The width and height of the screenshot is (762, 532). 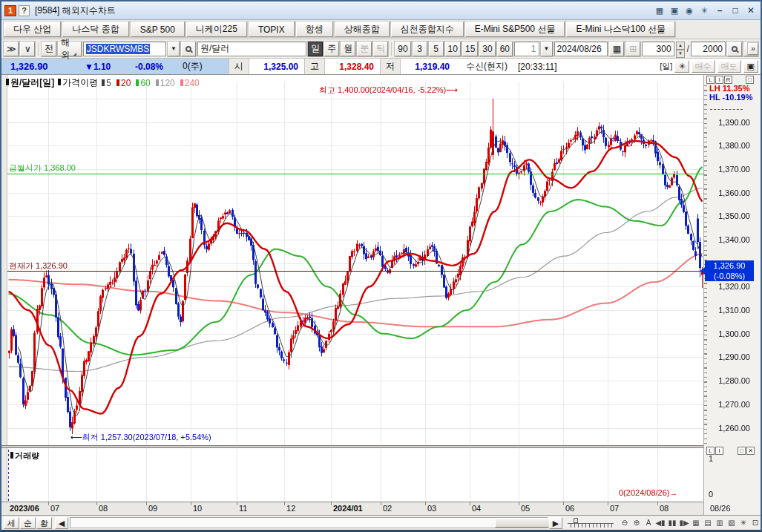 What do you see at coordinates (582, 49) in the screenshot?
I see `date-input: 2024/08/26` at bounding box center [582, 49].